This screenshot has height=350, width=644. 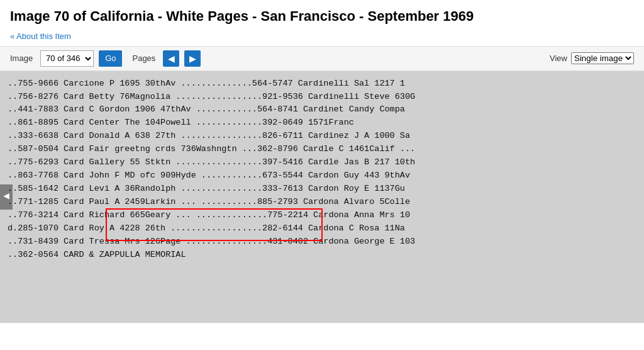 What do you see at coordinates (322, 189) in the screenshot?
I see `doc-line: ..585-1642 Card Levi A 36Randolph ......…` at bounding box center [322, 189].